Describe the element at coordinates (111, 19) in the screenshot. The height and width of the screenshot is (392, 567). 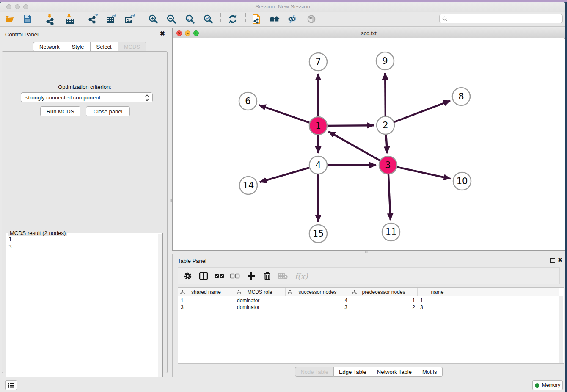
I see `export-table-icon` at that location.